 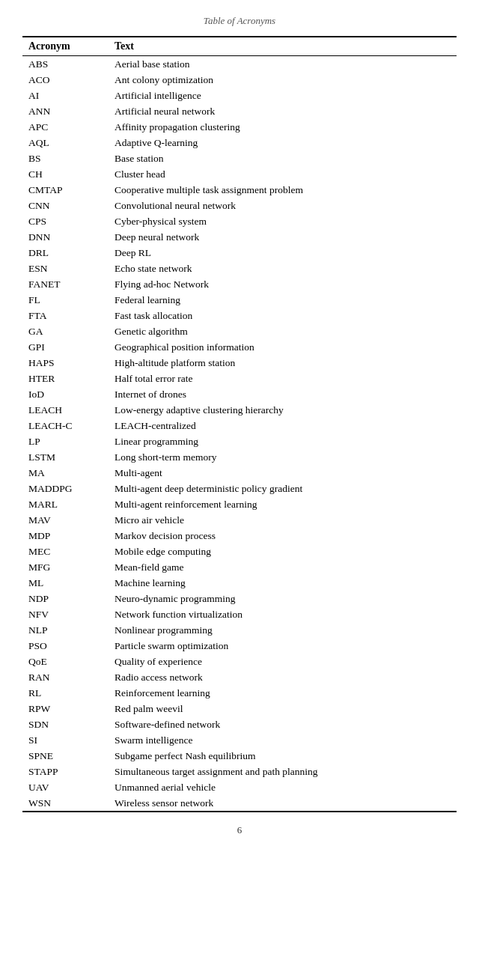 What do you see at coordinates (283, 803) in the screenshot?
I see `cell-text: Wireless sensor network` at bounding box center [283, 803].